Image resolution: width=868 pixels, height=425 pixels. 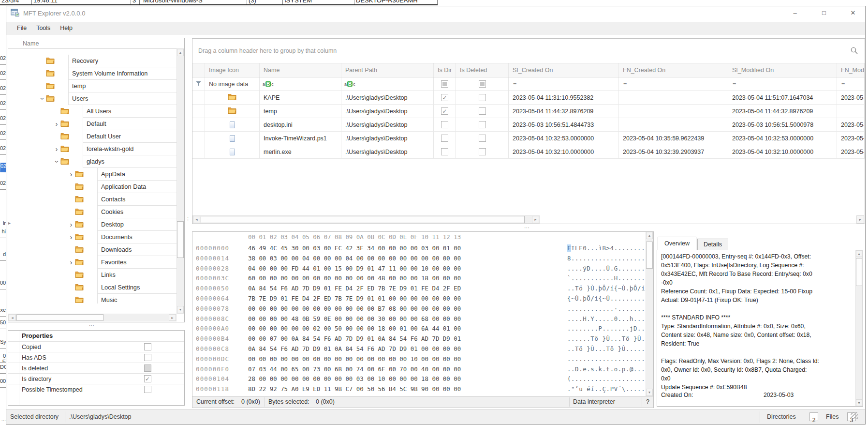 I want to click on column-header-fn-modified-on: FN_Modified On, so click(x=851, y=70).